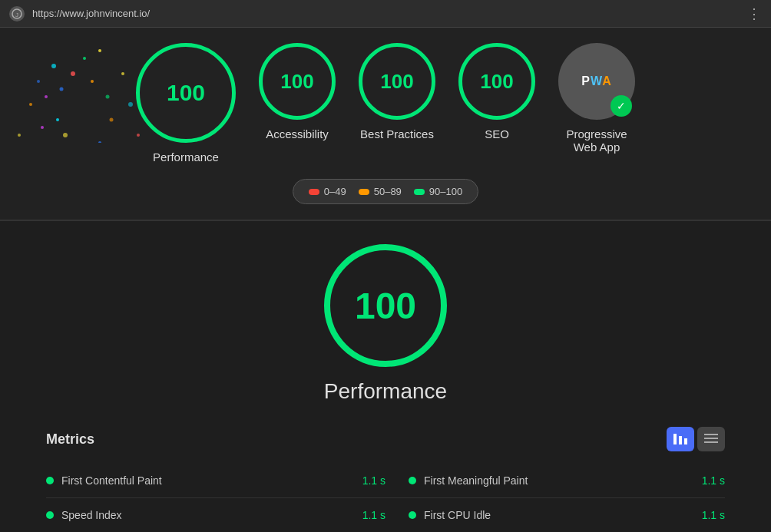 The image size is (771, 532). What do you see at coordinates (17, 14) in the screenshot?
I see `site-icon: J` at bounding box center [17, 14].